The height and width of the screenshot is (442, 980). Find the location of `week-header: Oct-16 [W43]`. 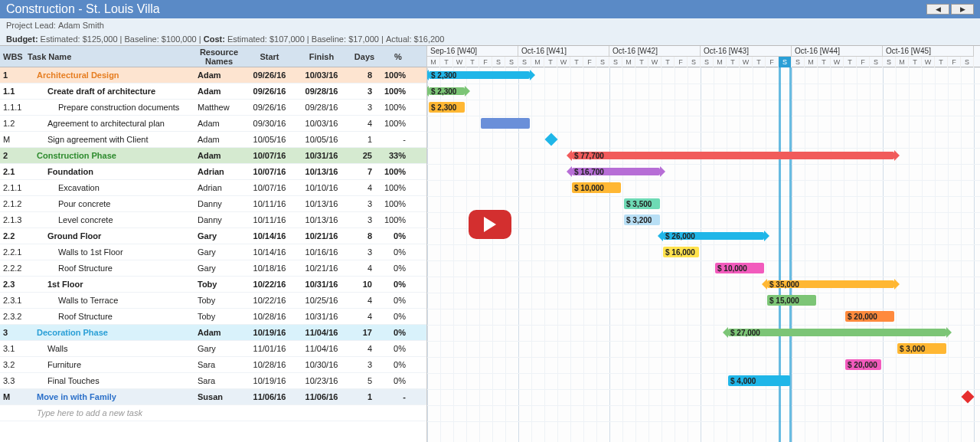

week-header: Oct-16 [W43] is located at coordinates (746, 51).